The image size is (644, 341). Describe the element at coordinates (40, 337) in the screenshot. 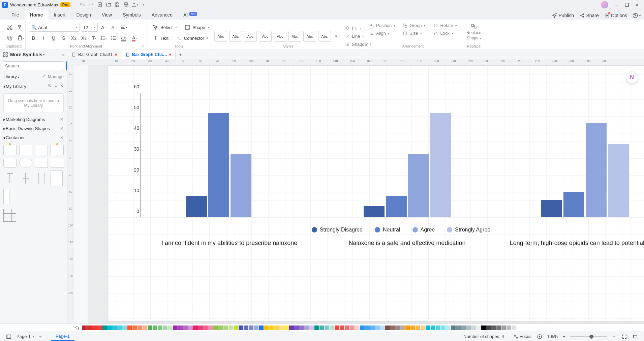

I see `add-page-button: ＋` at that location.